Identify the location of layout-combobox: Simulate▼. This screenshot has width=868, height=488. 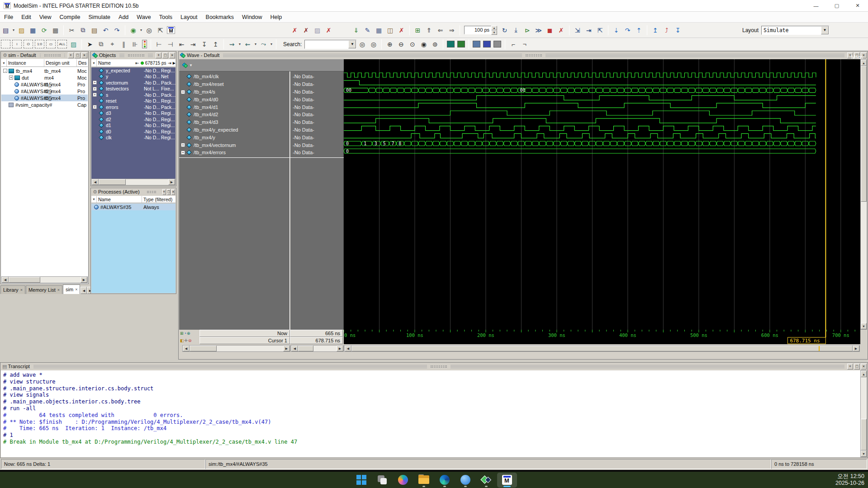
(795, 30).